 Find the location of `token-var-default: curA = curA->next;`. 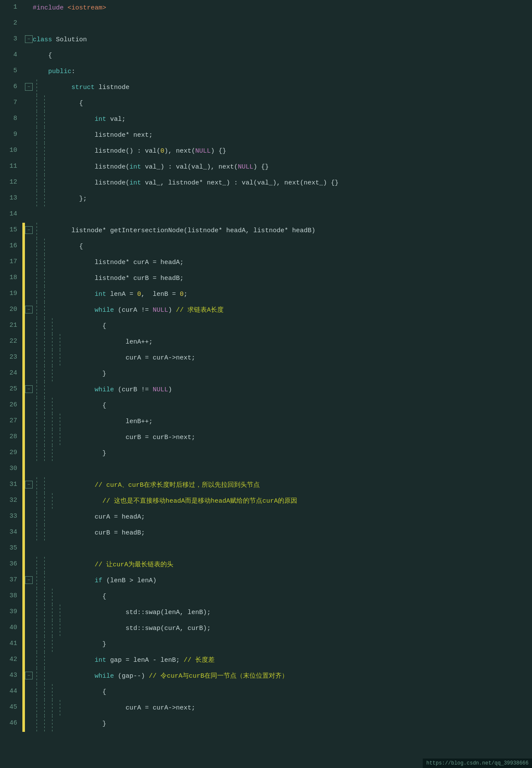

token-var-default: curA = curA->next; is located at coordinates (129, 358).